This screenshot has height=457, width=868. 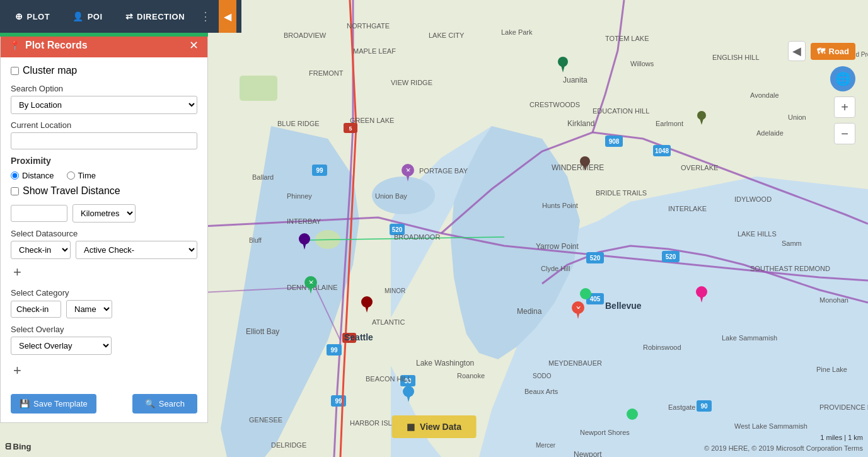 What do you see at coordinates (255, 241) in the screenshot?
I see `svg-text: Bluff` at bounding box center [255, 241].